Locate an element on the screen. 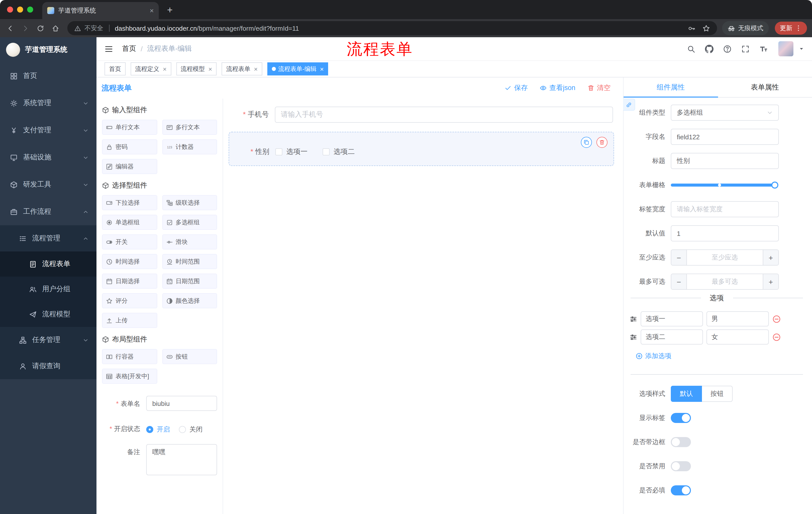  sidebar-item-payment-management: 支付管理 is located at coordinates (48, 130).